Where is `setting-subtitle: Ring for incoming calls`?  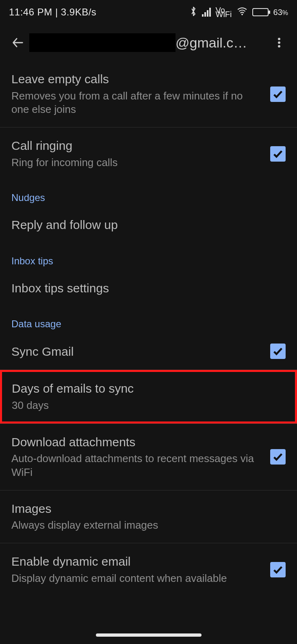 setting-subtitle: Ring for incoming calls is located at coordinates (137, 163).